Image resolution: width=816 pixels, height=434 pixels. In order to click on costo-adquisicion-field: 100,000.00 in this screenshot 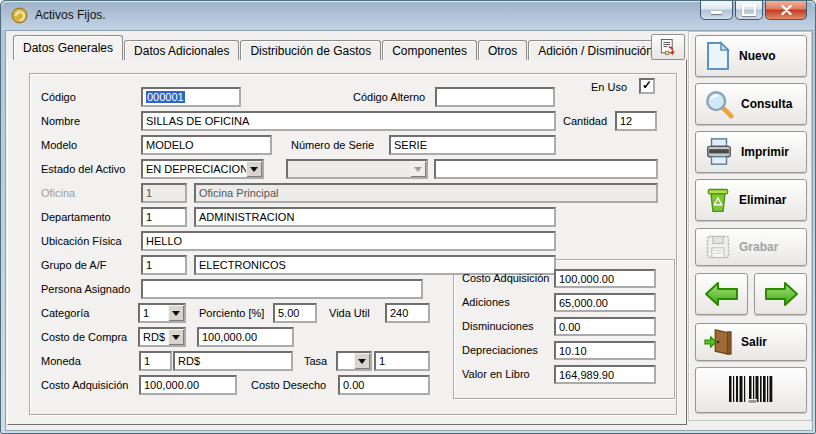, I will do `click(188, 385)`.